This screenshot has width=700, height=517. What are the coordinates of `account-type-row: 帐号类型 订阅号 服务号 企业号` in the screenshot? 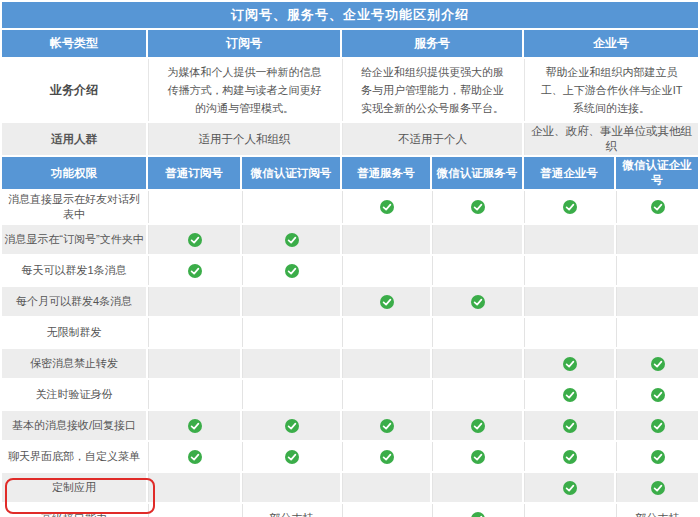 It's located at (350, 44).